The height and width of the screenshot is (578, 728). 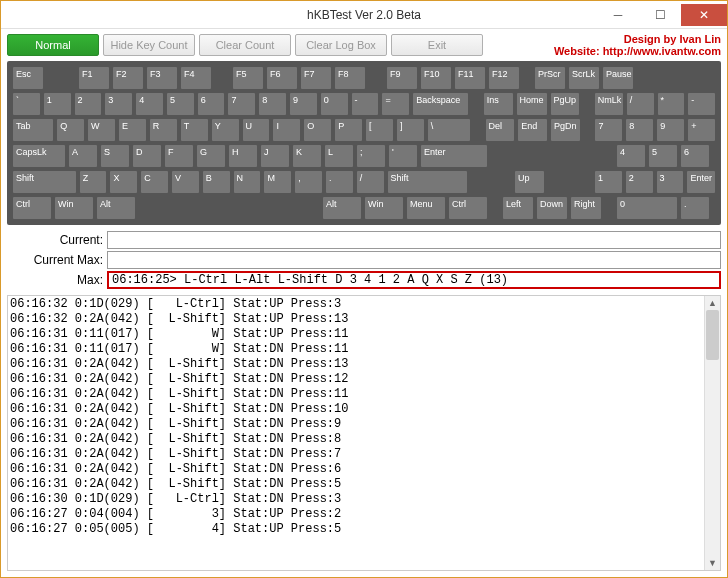 I want to click on key-a: A, so click(x=83, y=156).